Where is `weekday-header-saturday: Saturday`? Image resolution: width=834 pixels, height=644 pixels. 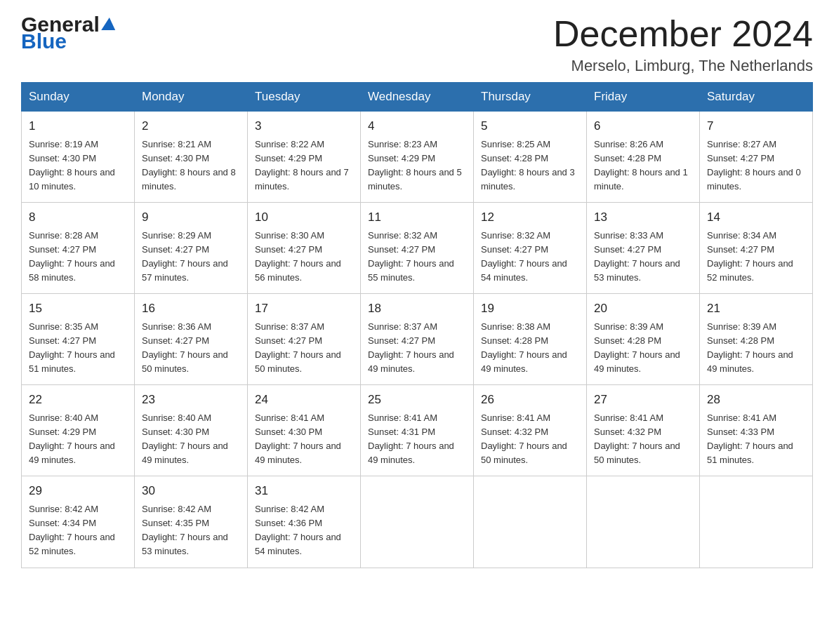
weekday-header-saturday: Saturday is located at coordinates (757, 97).